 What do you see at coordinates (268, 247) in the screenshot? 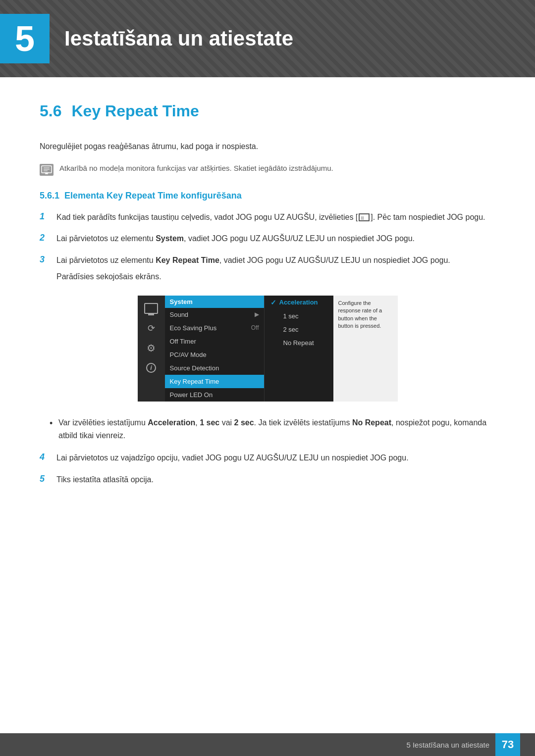
I see `steps-list: 1 Kad tiek parādīts funkcijas taustiņu c…` at bounding box center [268, 247].